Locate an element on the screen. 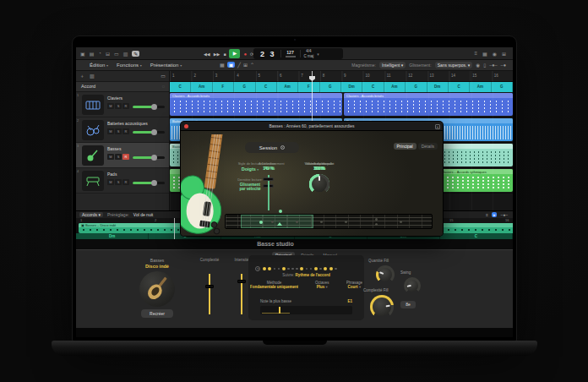  lowest-note-slider is located at coordinates (306, 310).